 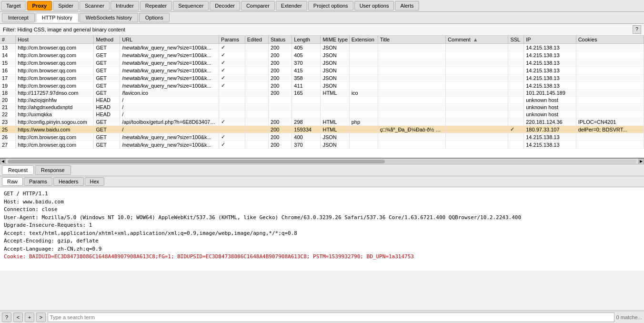 I want to click on table-row: 22http://uxmqkkaHEAD/unknown host, so click(x=322, y=114).